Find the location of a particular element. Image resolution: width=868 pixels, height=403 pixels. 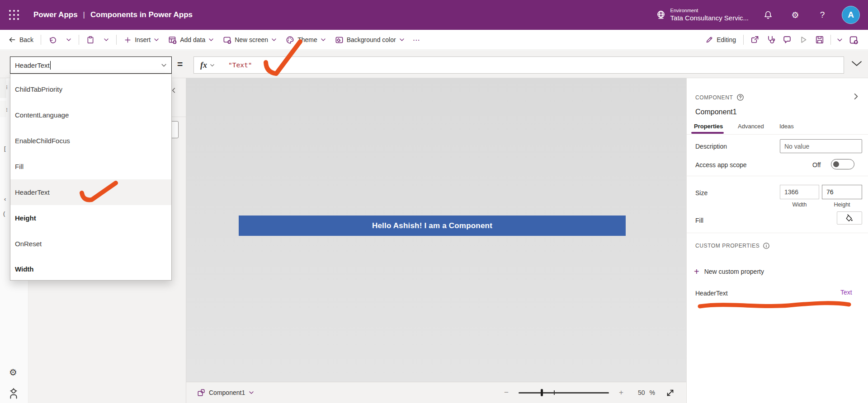

help-circle-icon is located at coordinates (741, 98).